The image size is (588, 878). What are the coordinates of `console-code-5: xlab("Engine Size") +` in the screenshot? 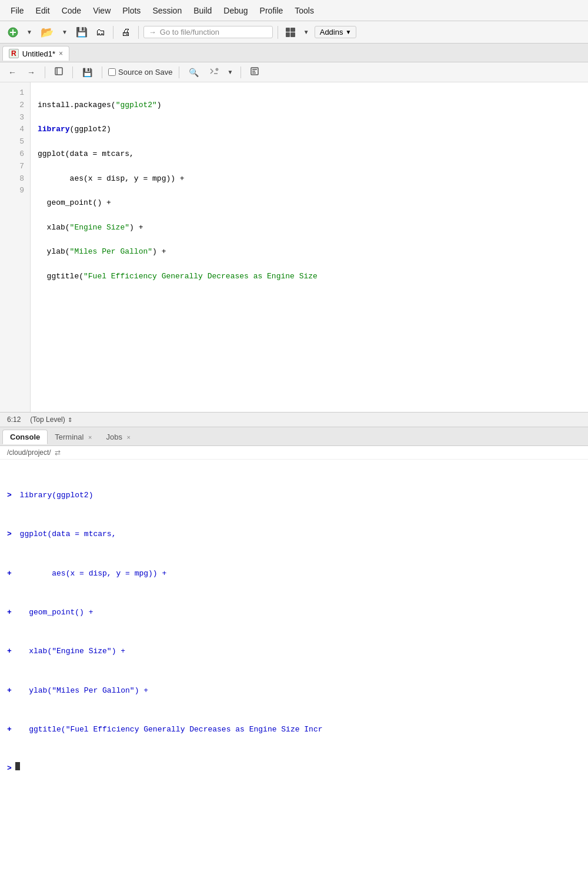 It's located at (71, 651).